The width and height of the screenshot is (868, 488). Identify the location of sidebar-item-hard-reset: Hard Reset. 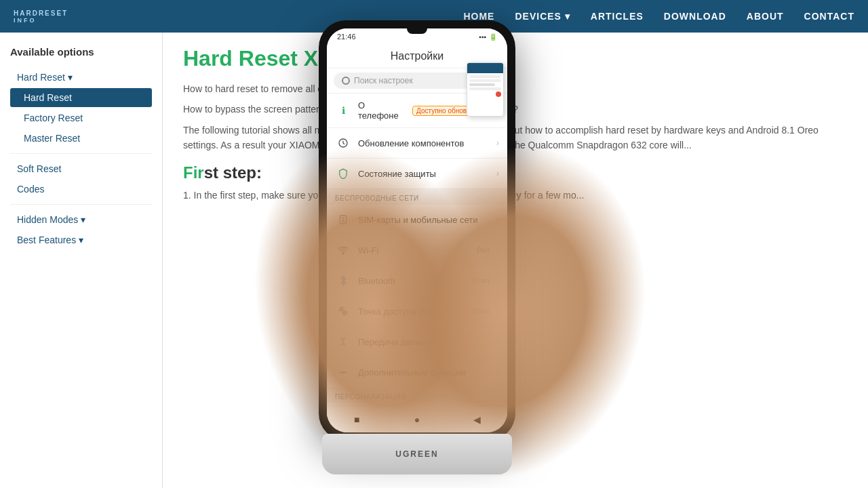
(81, 98).